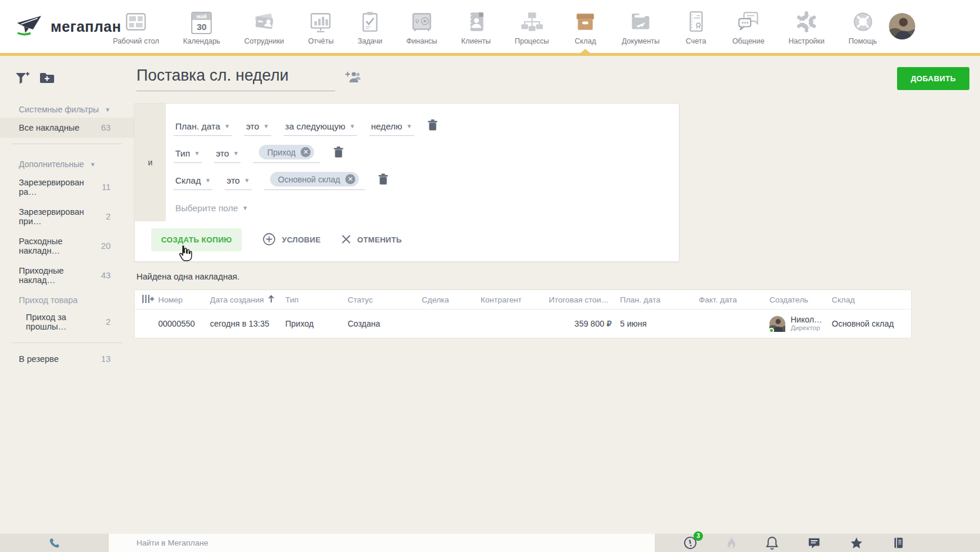 The image size is (980, 552). What do you see at coordinates (106, 187) in the screenshot?
I see `item-count: 11` at bounding box center [106, 187].